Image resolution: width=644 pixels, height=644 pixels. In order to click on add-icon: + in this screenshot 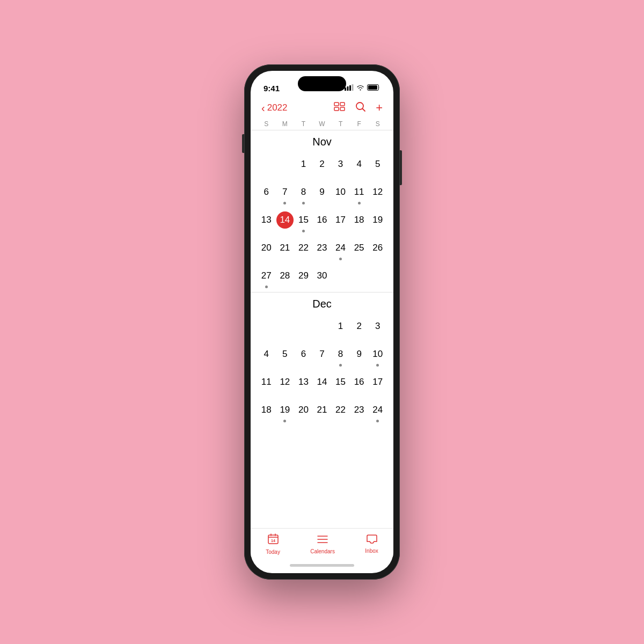, I will do `click(379, 108)`.